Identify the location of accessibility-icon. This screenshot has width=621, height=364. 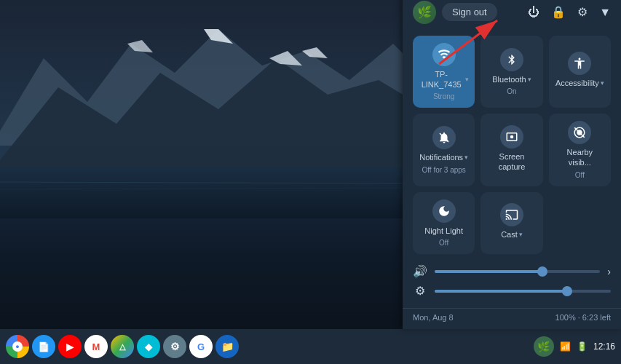
(580, 63).